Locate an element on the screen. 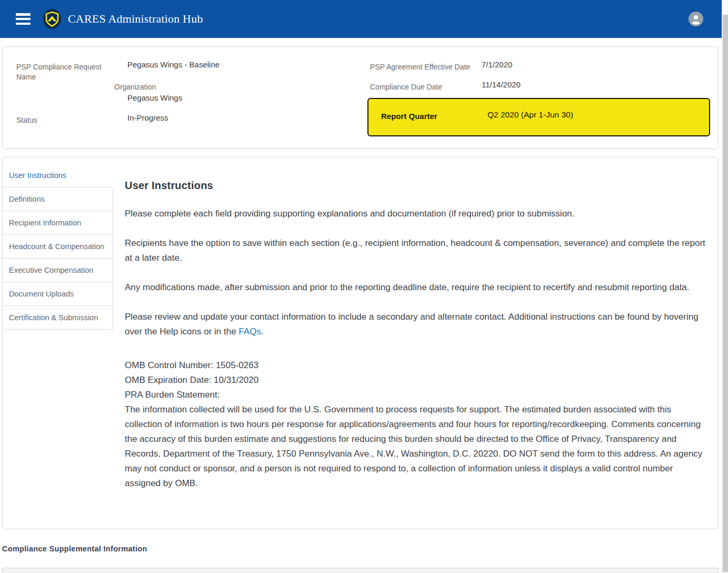 This screenshot has height=573, width=728. app-title: CARES Administration Hub is located at coordinates (136, 19).